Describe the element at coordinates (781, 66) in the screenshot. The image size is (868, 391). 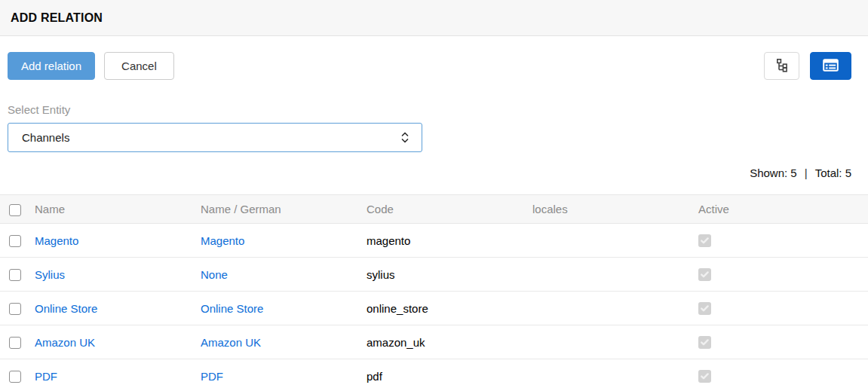
I see `hierarchy-tree-icon` at that location.